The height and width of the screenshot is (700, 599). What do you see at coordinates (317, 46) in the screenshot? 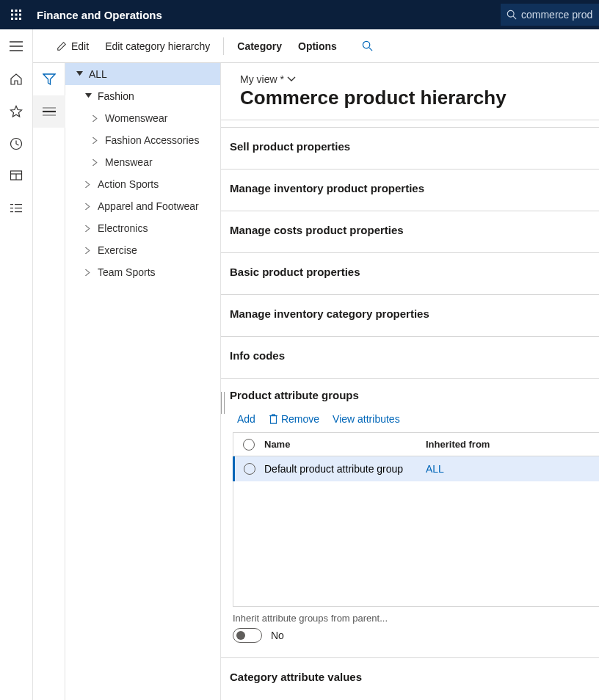
I see `options-label: Options` at bounding box center [317, 46].